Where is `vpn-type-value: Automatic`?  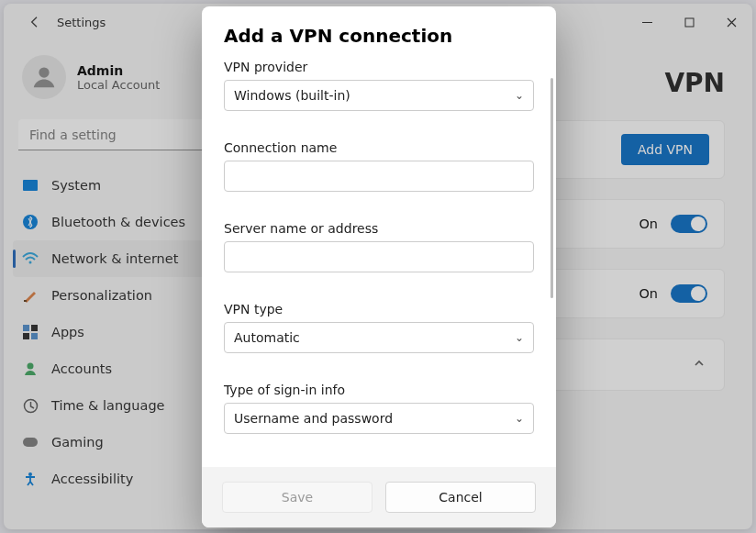
vpn-type-value: Automatic is located at coordinates (267, 338).